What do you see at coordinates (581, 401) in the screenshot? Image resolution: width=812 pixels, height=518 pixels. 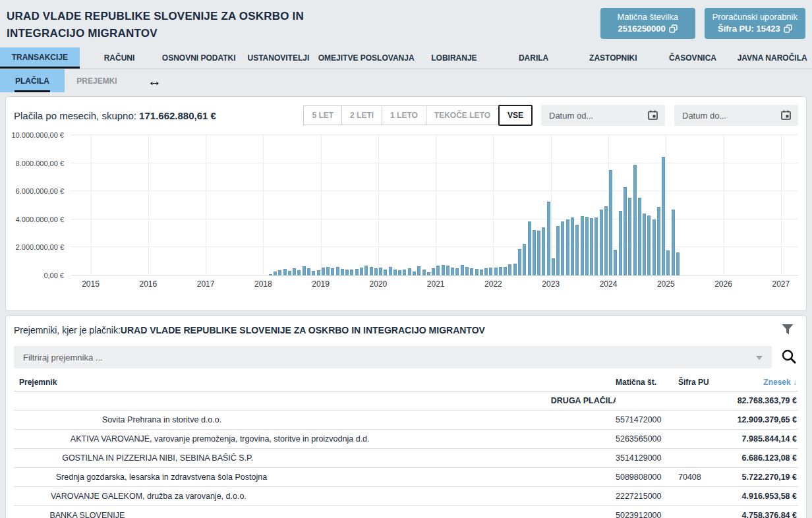 I see `recipient-name: DRUGA PLAČILA` at bounding box center [581, 401].